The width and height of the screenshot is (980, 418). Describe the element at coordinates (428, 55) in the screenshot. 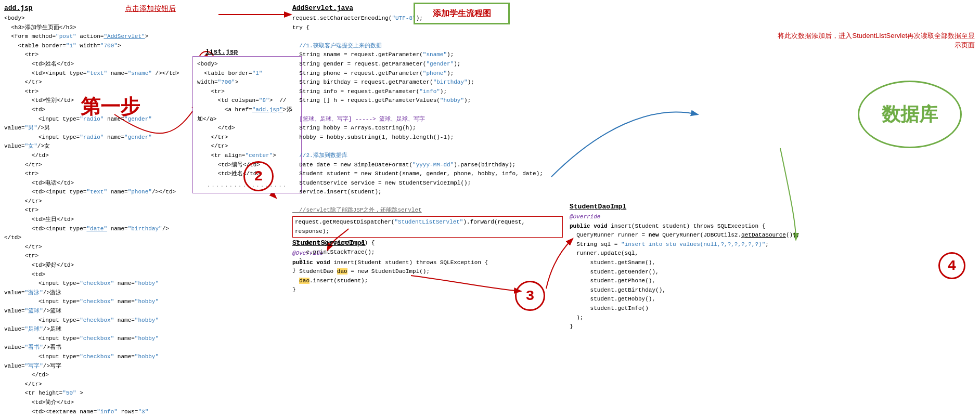

I see `code-line: String sname = request.getParameter("sna…` at that location.